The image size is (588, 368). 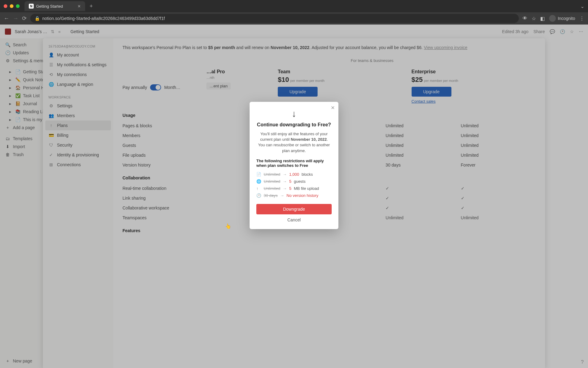 I want to click on tab-bar: N Getting Started ✕ + ⌄, so click(x=294, y=6).